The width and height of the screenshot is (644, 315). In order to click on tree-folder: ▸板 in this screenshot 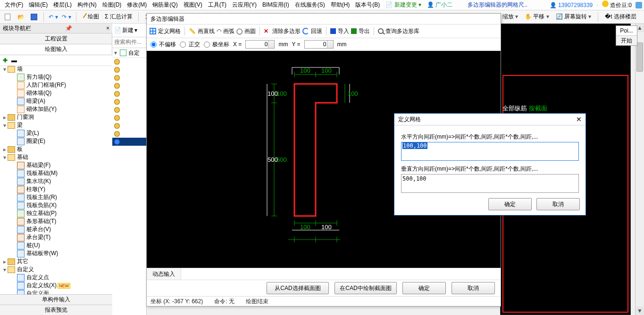, I will do `click(56, 149)`.